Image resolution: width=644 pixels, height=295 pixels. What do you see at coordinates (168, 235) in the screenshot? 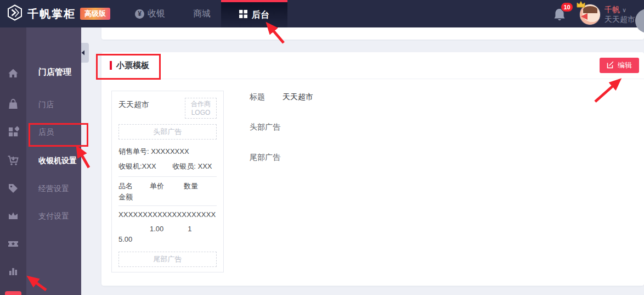
I see `receipt-item-values: 1.001 5.00` at bounding box center [168, 235].